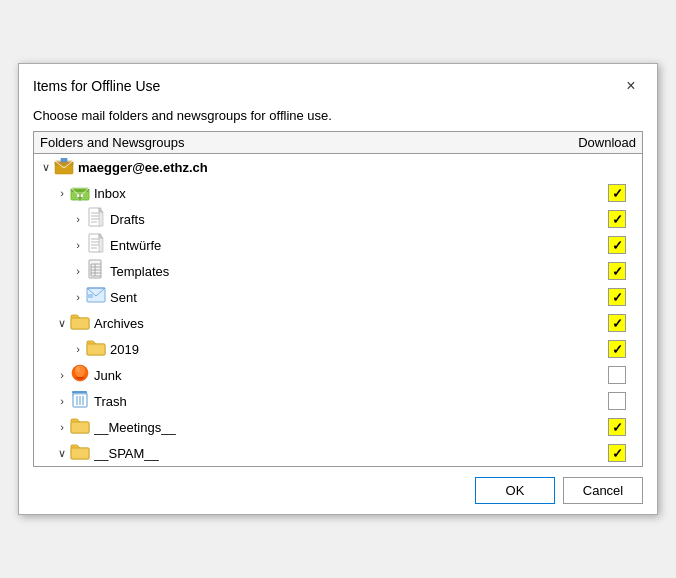 The image size is (676, 578). I want to click on checkbox-entwurfe: ✓, so click(617, 245).